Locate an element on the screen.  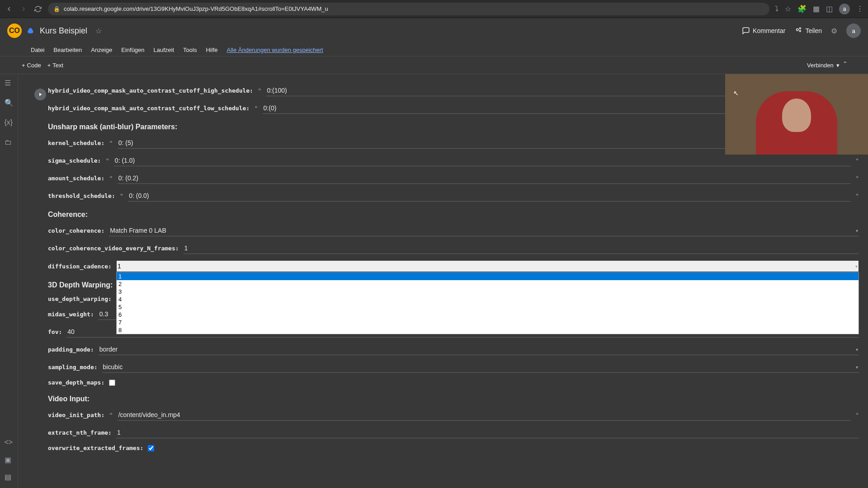
dropdown-option: 6 is located at coordinates (487, 314).